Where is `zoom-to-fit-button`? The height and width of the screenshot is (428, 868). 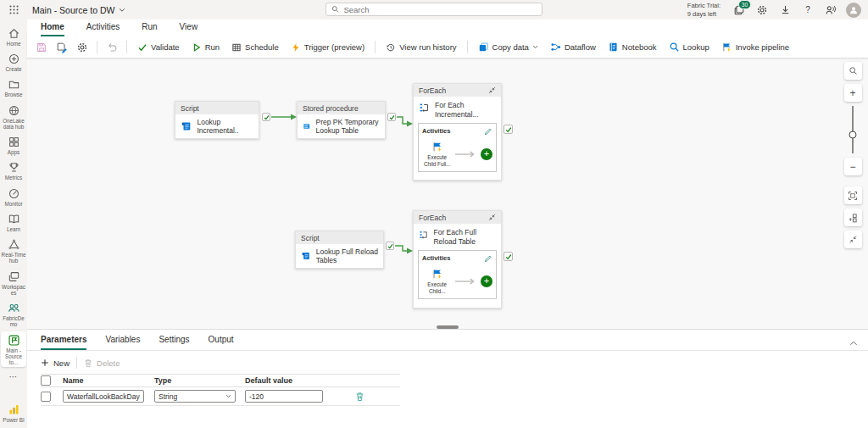 zoom-to-fit-button is located at coordinates (853, 195).